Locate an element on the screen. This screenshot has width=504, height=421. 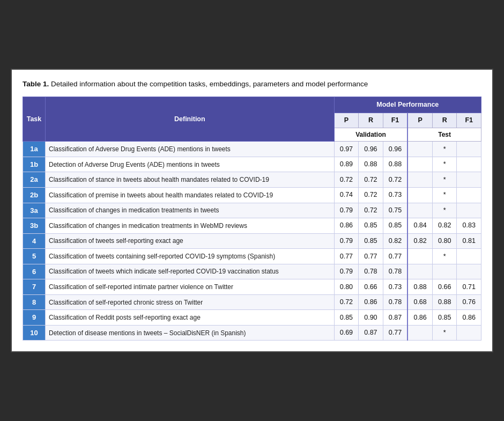
val-f1-cell: 0.82 is located at coordinates (395, 241).